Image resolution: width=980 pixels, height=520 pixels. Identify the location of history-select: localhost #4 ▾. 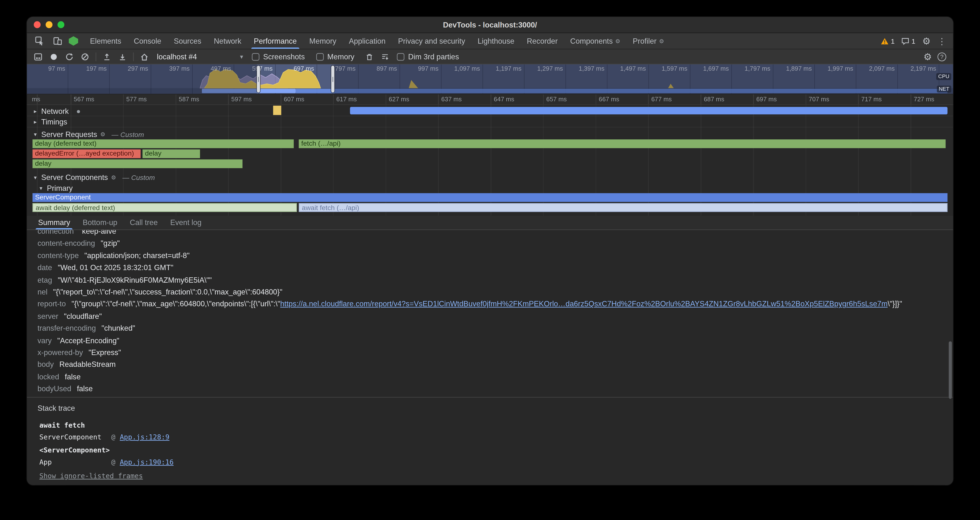
(200, 56).